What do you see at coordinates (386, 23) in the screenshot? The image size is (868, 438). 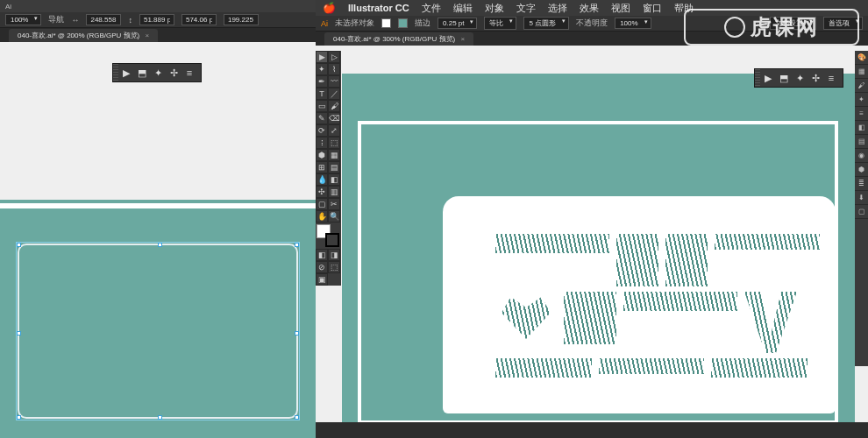 I see `fill-swatch` at bounding box center [386, 23].